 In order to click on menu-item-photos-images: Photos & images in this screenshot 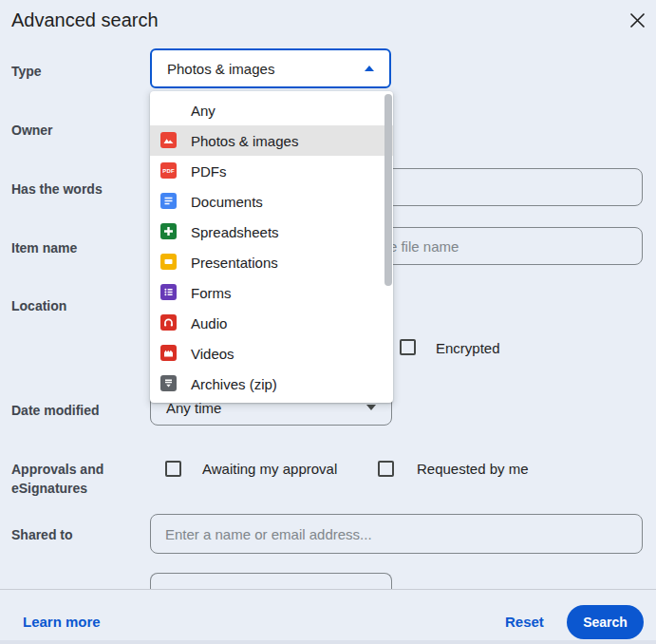, I will do `click(272, 141)`.